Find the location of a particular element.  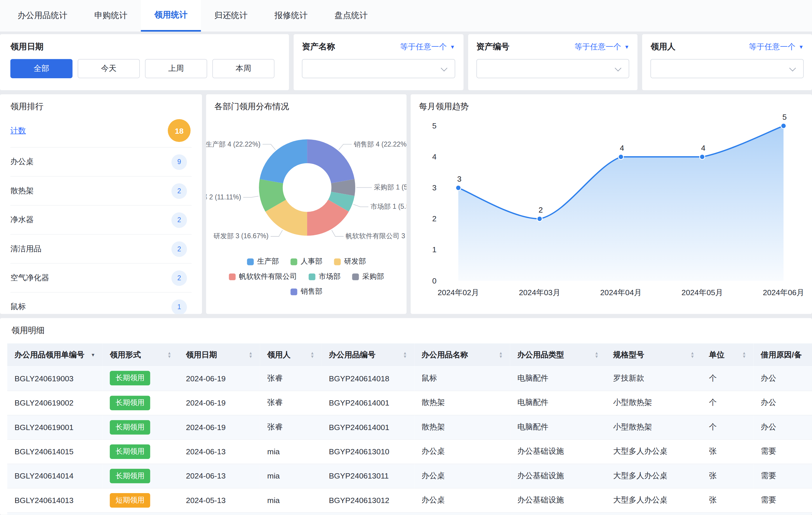

column-header: 单位▲▼ is located at coordinates (728, 355).